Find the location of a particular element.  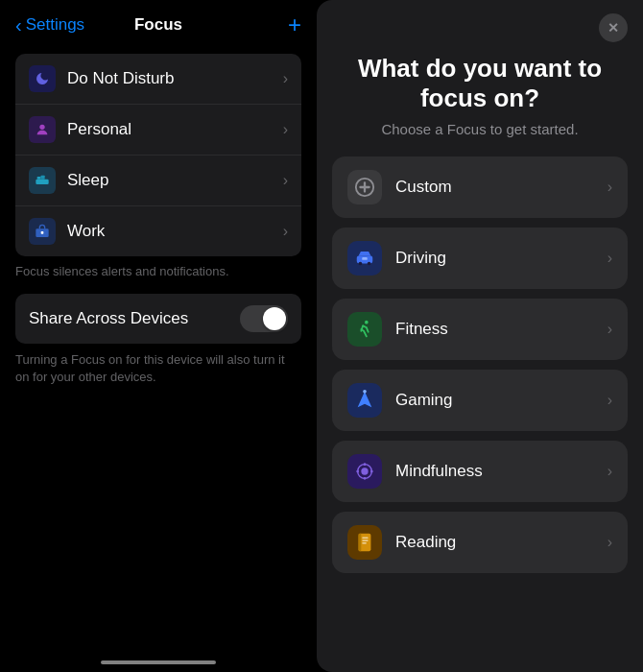

share-footer: Turning a Focus on for this device will … is located at coordinates (158, 365).